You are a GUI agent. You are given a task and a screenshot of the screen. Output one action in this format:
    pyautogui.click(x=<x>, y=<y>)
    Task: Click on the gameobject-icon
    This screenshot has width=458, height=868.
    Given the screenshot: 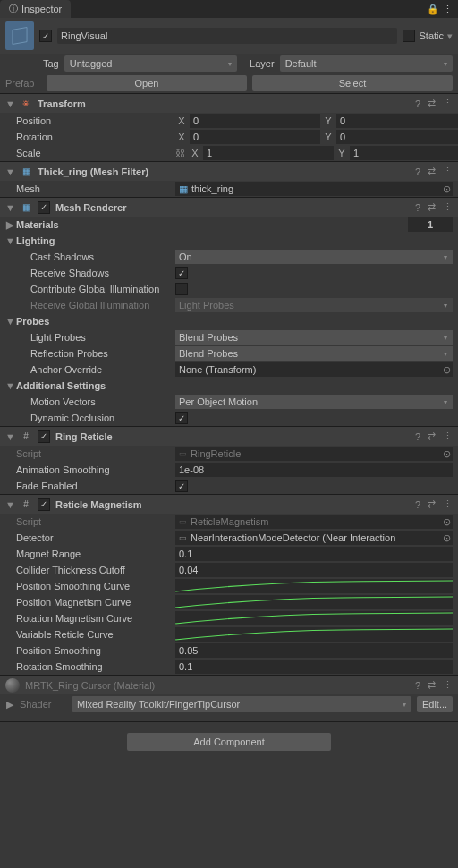 What is the action you would take?
    pyautogui.click(x=20, y=36)
    